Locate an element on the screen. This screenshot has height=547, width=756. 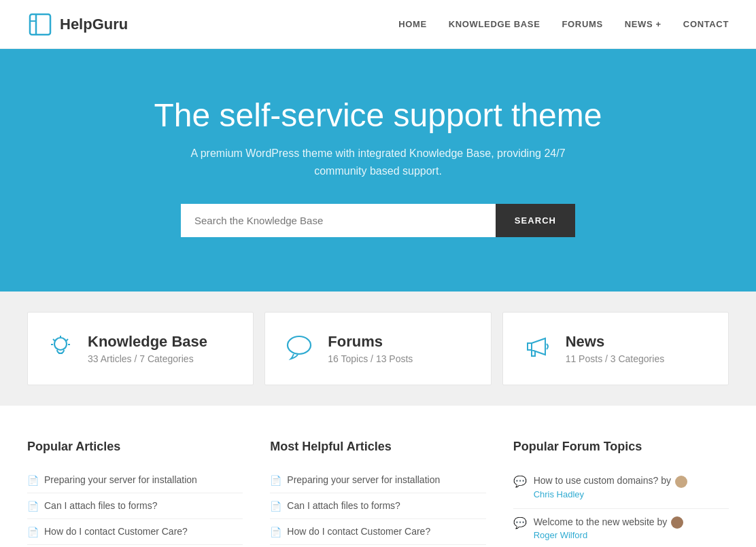
hero-subtitle: A premium WordPress theme with integrate… is located at coordinates (378, 162).